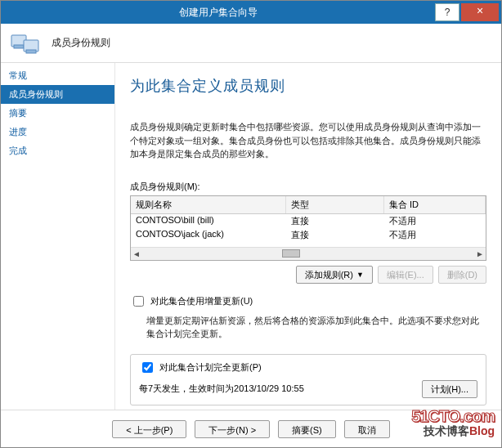  What do you see at coordinates (435, 204) in the screenshot?
I see `col-header-id: 集合 ID` at bounding box center [435, 204].